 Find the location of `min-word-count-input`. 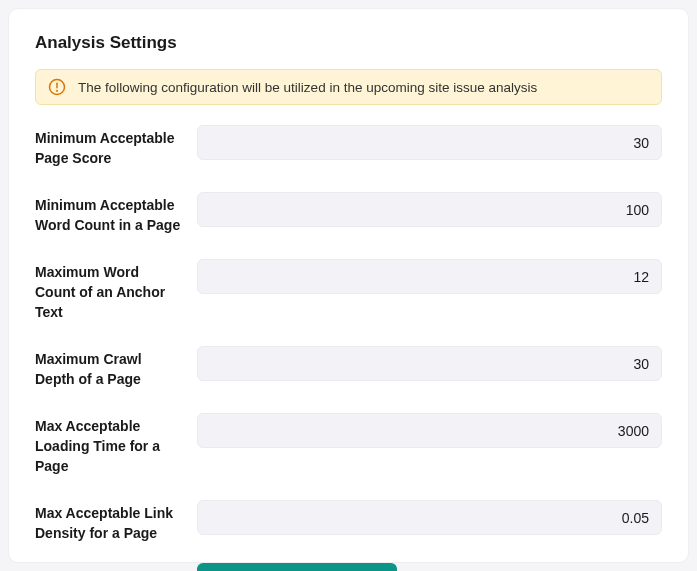

min-word-count-input is located at coordinates (430, 210).